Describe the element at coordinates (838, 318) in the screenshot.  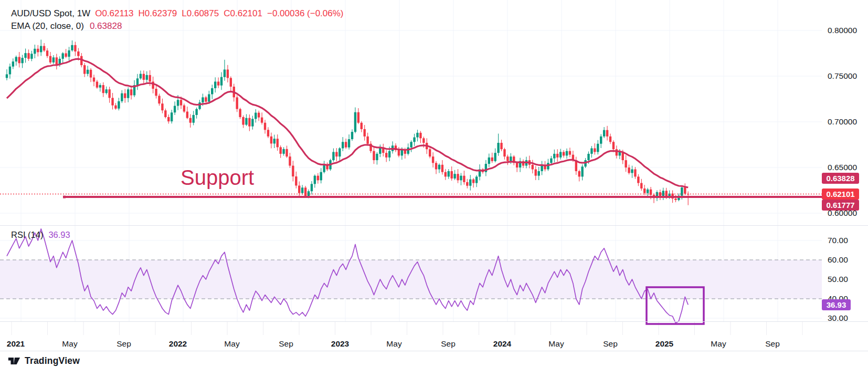
I see `rsi-tick-label: 30.00` at that location.